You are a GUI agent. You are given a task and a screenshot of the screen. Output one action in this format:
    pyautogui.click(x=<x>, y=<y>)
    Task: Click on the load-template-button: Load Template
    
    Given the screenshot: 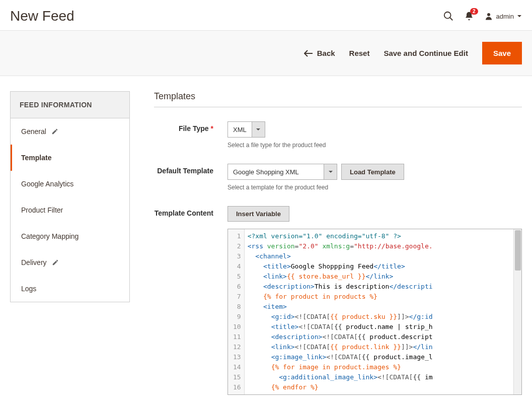 What is the action you would take?
    pyautogui.click(x=372, y=172)
    